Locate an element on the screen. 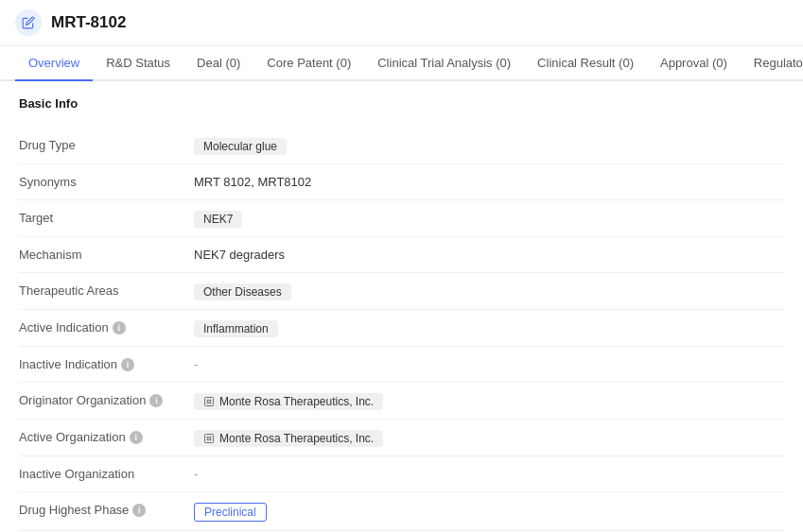 This screenshot has width=803, height=532. value-active-indication: Inflammation is located at coordinates (489, 328).